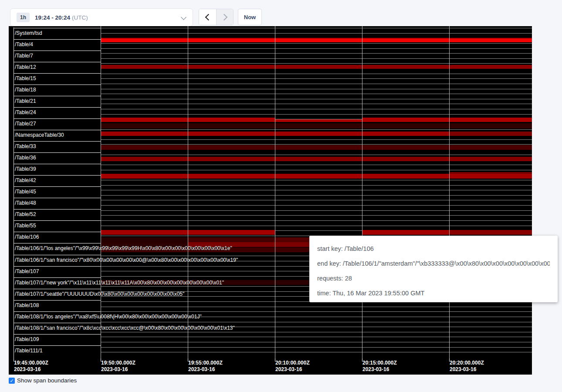  Describe the element at coordinates (102, 17) in the screenshot. I see `time-range-select: 1h 19:24 - 20:24 (UTC)` at that location.